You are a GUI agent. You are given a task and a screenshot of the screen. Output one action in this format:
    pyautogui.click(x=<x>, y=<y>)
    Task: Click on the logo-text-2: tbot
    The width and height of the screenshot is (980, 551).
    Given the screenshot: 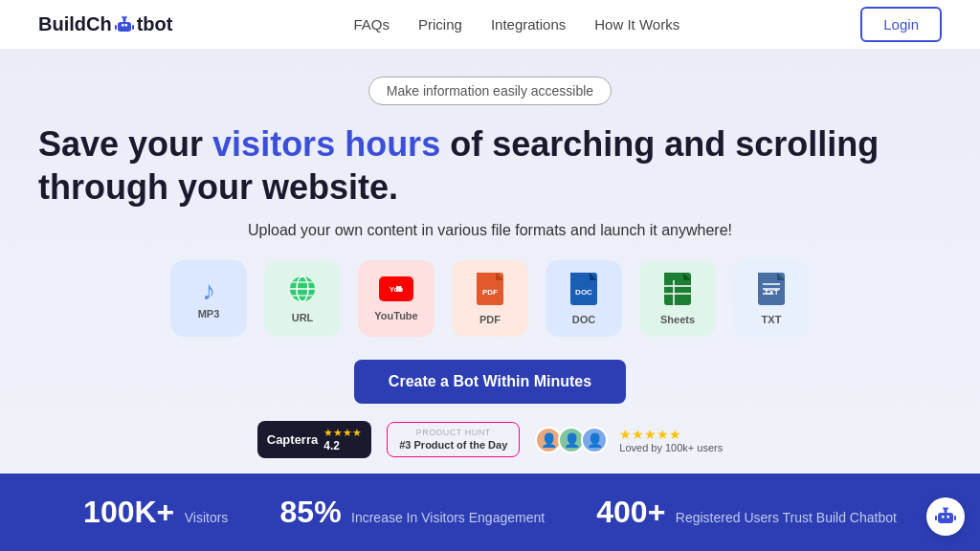 What is the action you would take?
    pyautogui.click(x=155, y=25)
    